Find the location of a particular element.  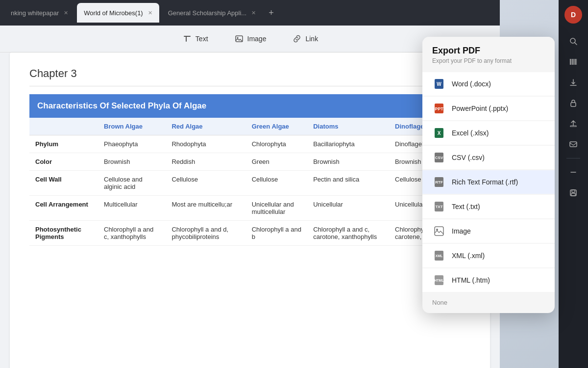

export-icon-word: W is located at coordinates (439, 84).